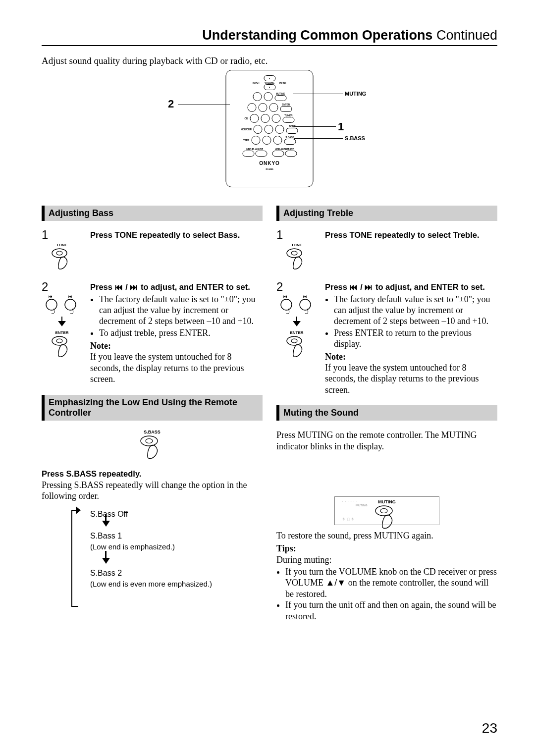  Describe the element at coordinates (411, 287) in the screenshot. I see `treble-step2-heading: Press ⏮ / ⏭ to adjust, and ENTER to set.` at that location.